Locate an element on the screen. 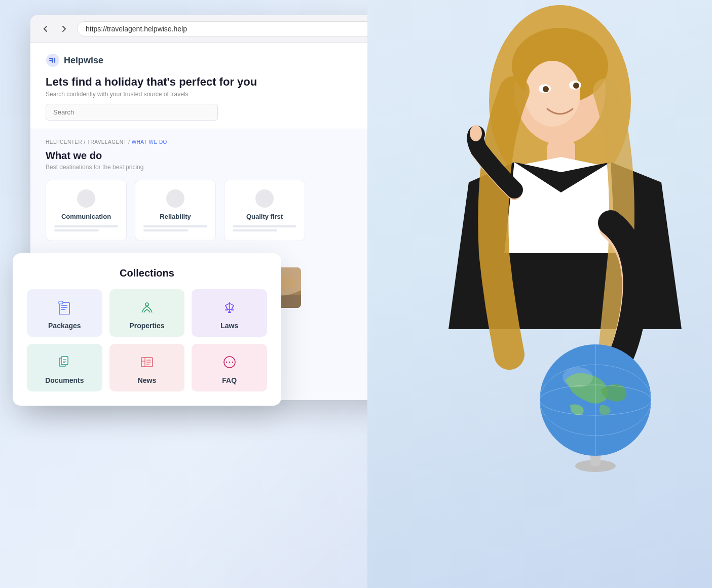 The height and width of the screenshot is (588, 712). quality-label: Quality first is located at coordinates (265, 217).